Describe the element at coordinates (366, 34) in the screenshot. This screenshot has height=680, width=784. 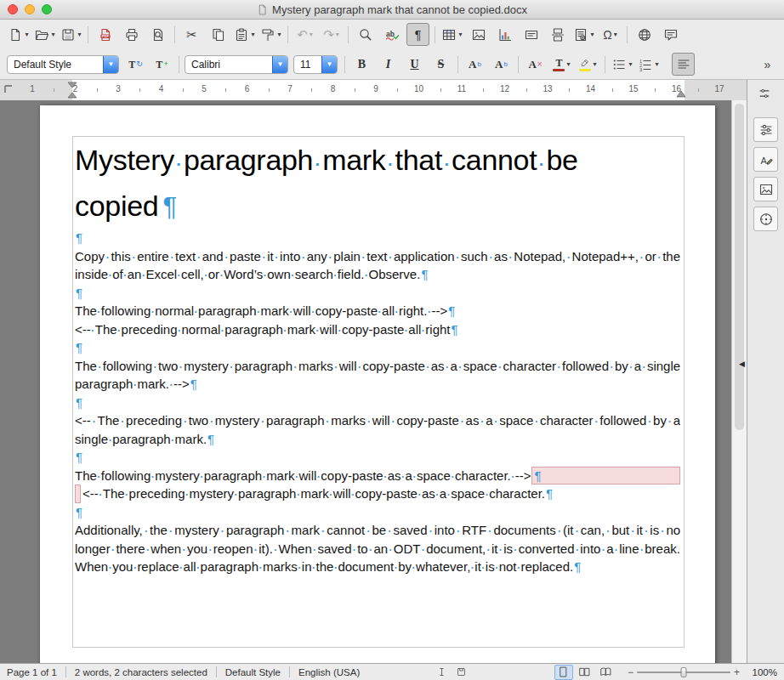
I see `find-replace-button` at that location.